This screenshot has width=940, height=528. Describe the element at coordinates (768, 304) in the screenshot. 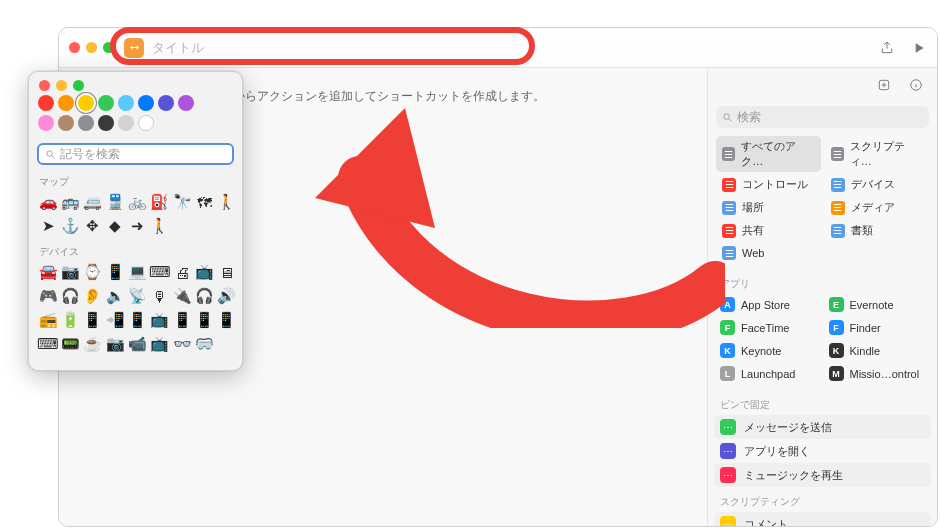

I see `app-item: AApp Store` at that location.